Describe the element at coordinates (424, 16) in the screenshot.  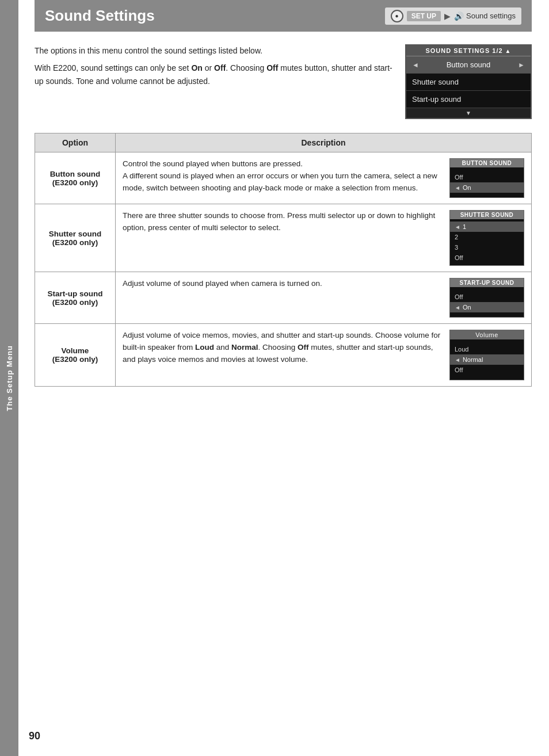
I see `breadcrumb-setup: SET UP` at that location.